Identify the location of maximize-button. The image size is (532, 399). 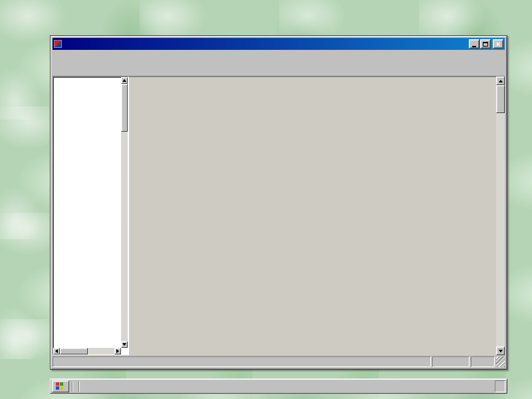
(485, 44).